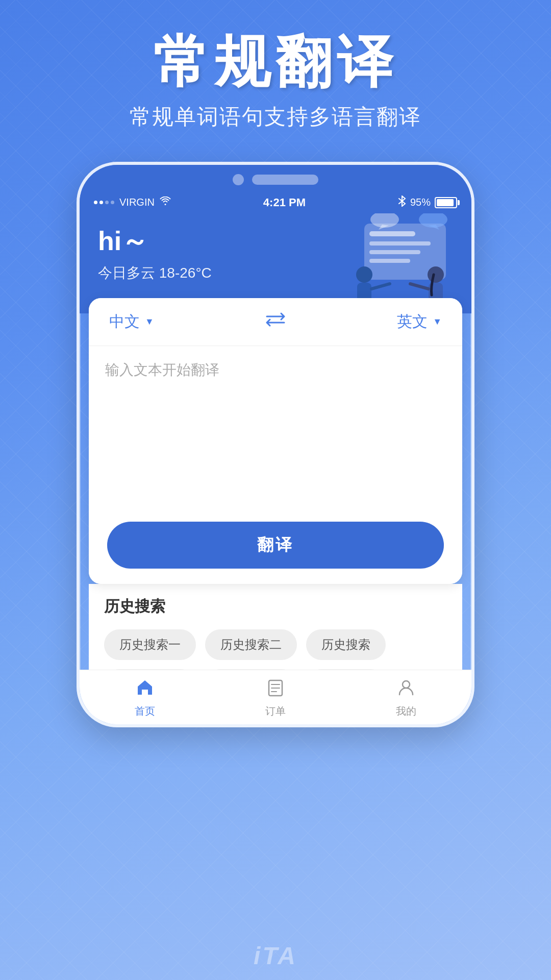 Image resolution: width=551 pixels, height=980 pixels. Describe the element at coordinates (276, 428) in the screenshot. I see `translation-input-area: 输入文本开始翻译` at that location.